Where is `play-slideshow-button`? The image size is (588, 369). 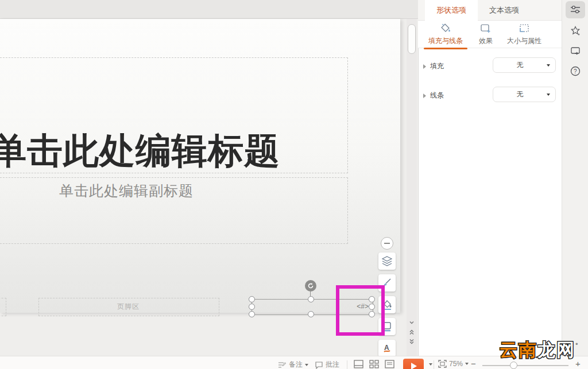
play-slideshow-button is located at coordinates (413, 364).